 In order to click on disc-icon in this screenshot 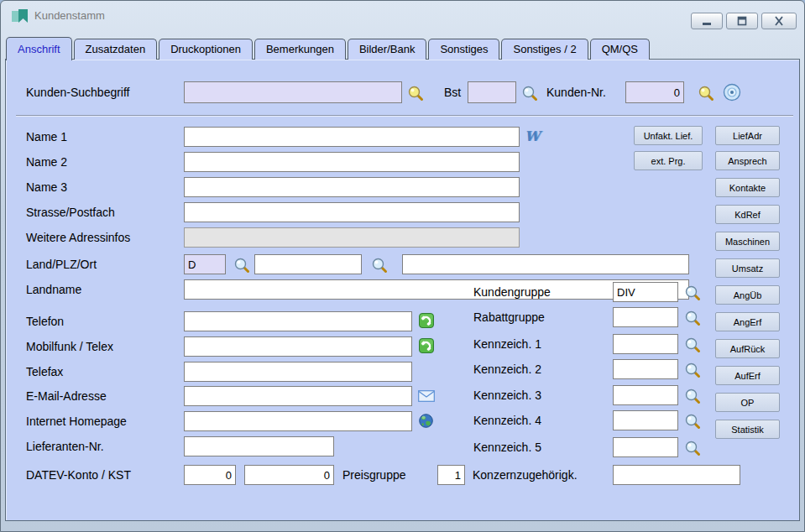, I will do `click(732, 92)`.